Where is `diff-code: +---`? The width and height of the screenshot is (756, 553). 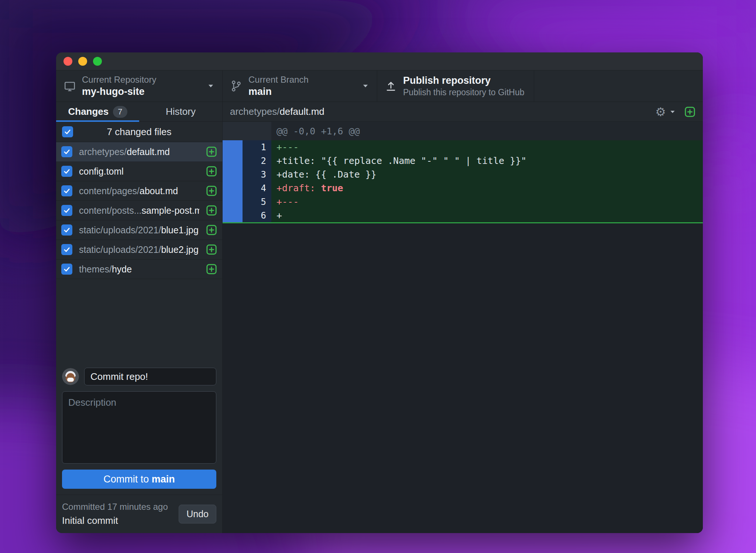
diff-code: +--- is located at coordinates (487, 202).